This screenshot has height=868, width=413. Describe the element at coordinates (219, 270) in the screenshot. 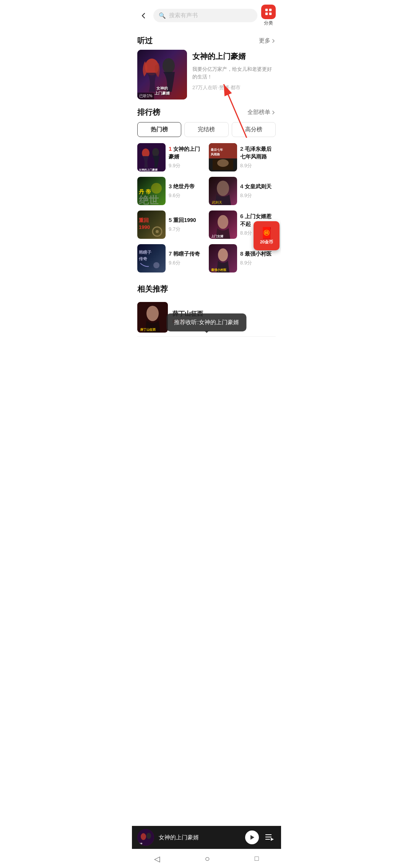

I see `svg-text: 最强小村医` at that location.